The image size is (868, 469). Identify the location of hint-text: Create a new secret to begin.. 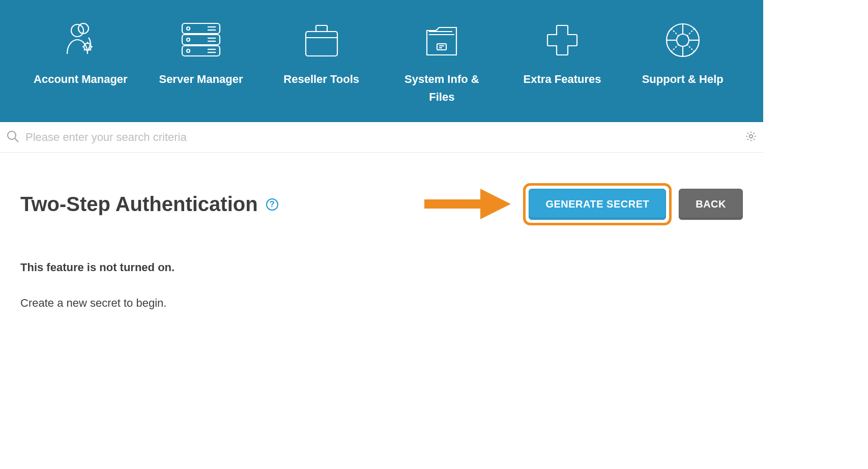
(382, 303).